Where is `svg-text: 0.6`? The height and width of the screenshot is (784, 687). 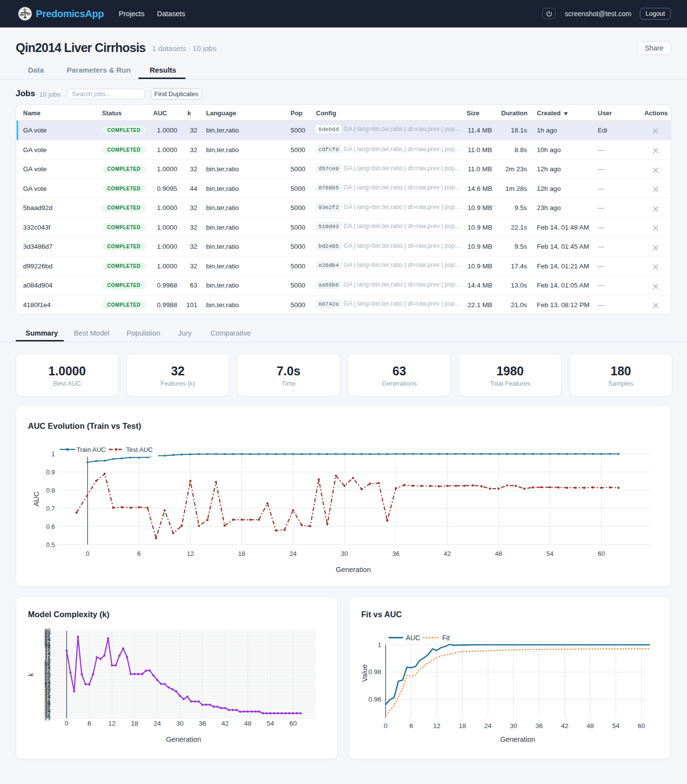
svg-text: 0.6 is located at coordinates (51, 527).